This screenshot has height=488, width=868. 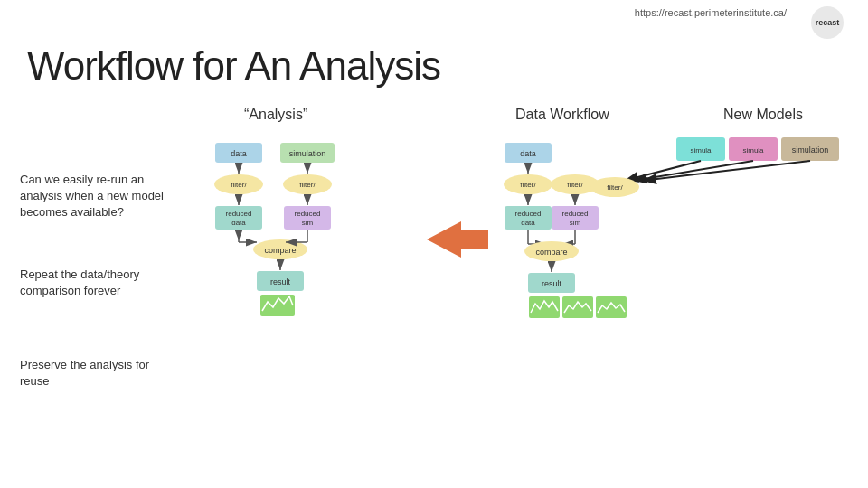 I want to click on bullet-3: Preserve the analysis for reuse, so click(x=97, y=373).